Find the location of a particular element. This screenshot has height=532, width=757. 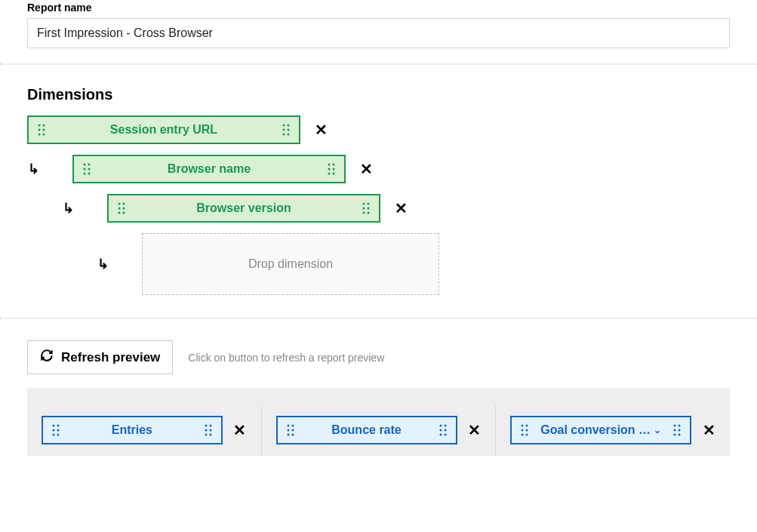

dimension-chip: Browser name is located at coordinates (209, 169).